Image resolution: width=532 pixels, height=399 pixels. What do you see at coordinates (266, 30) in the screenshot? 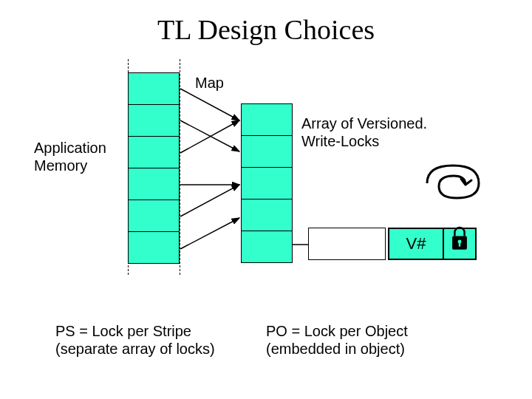
I see `page-title: TL Design Choices` at bounding box center [266, 30].